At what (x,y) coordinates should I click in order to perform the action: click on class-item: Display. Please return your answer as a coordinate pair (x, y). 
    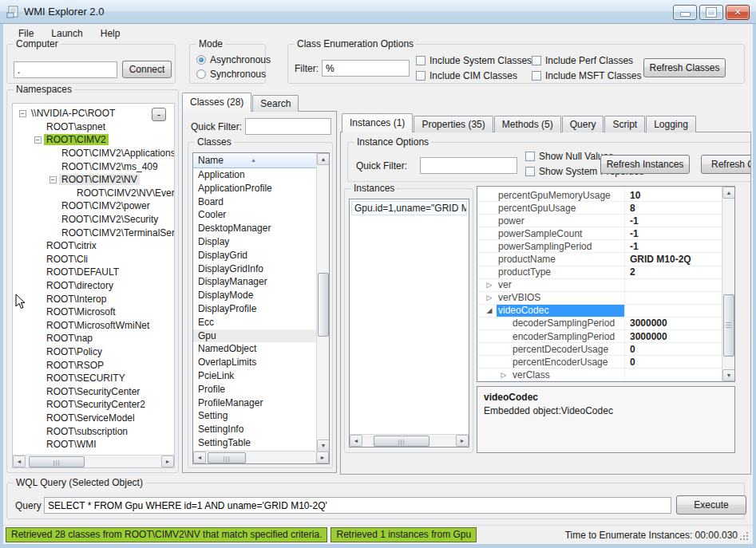
    Looking at the image, I should click on (255, 242).